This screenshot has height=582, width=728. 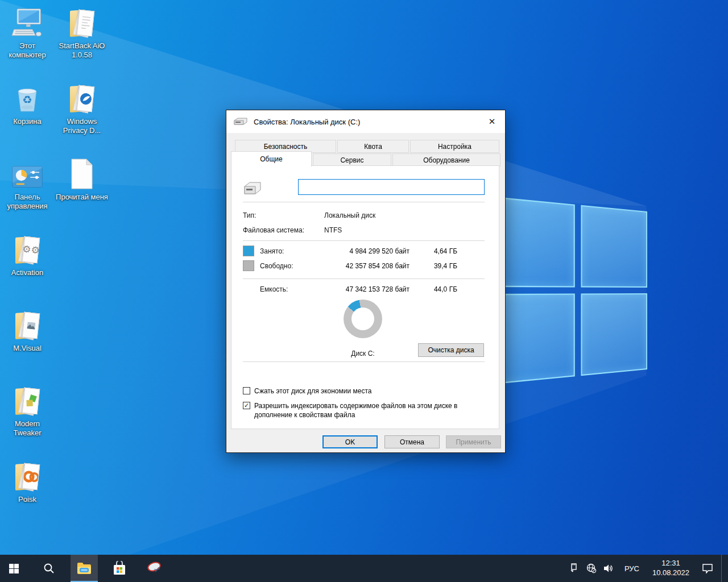 What do you see at coordinates (27, 410) in the screenshot?
I see `desktop-icon-modern-tweaker: Modern Tweaker` at bounding box center [27, 410].